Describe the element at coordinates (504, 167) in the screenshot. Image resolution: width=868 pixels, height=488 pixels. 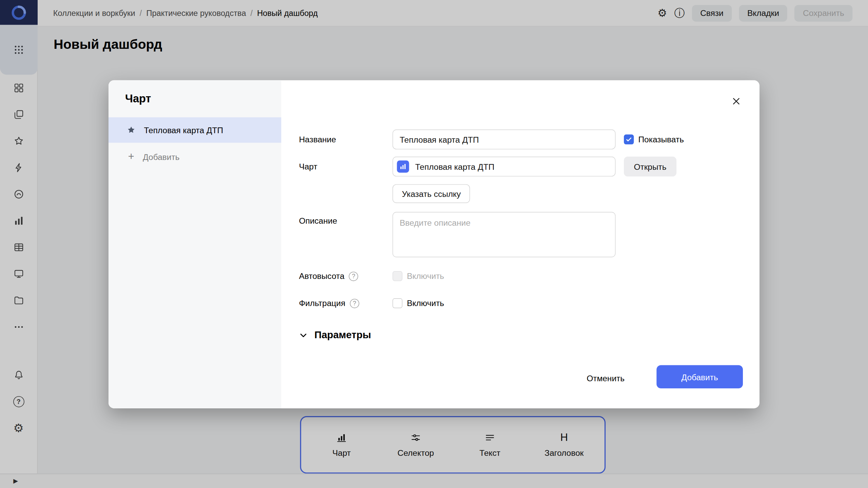
I see `chart-input` at that location.